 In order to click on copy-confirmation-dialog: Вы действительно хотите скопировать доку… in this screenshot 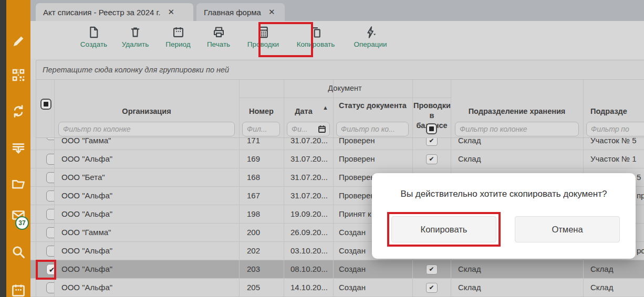, I will do `click(504, 216)`.